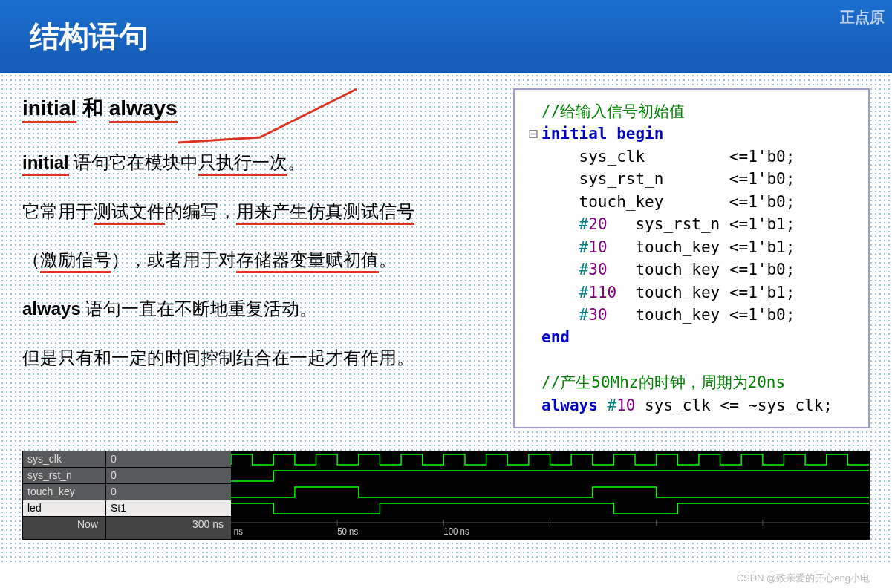 Image resolution: width=892 pixels, height=588 pixels. Describe the element at coordinates (862, 18) in the screenshot. I see `brand-corner: 正点原` at that location.